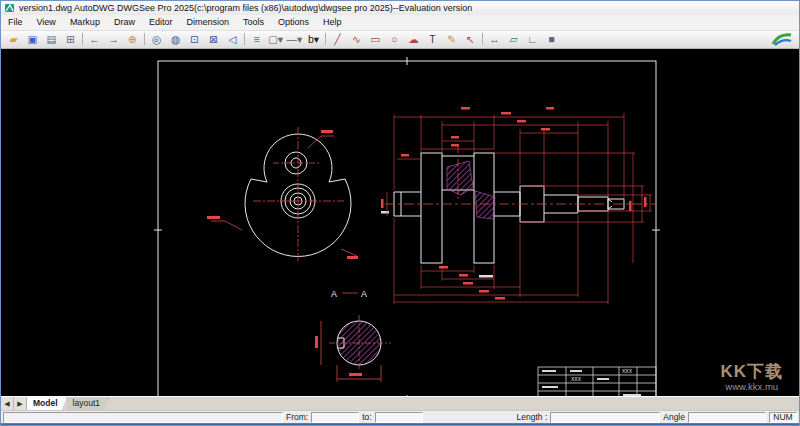  I want to click on menu-tools: Tools, so click(254, 22).